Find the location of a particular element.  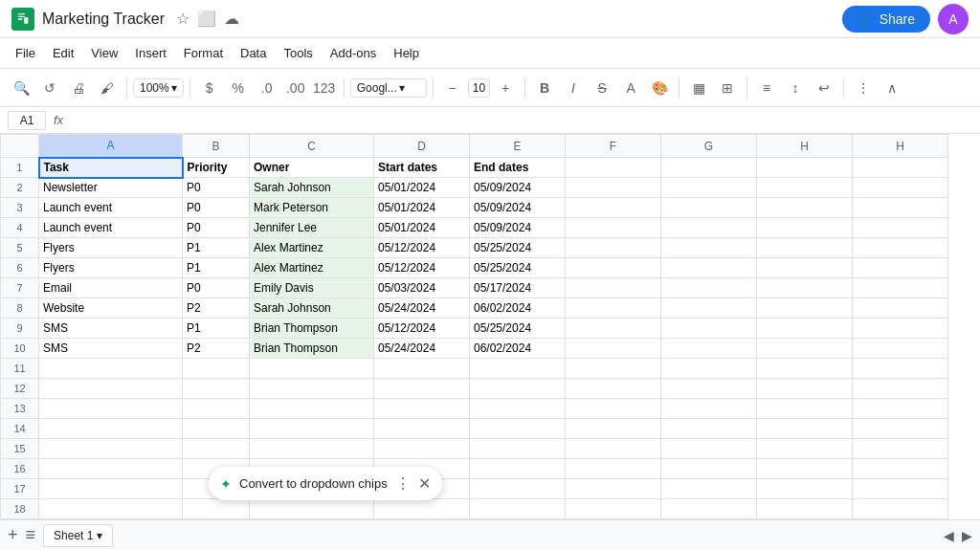

sheets-menu-icon: ≡ is located at coordinates (31, 536).